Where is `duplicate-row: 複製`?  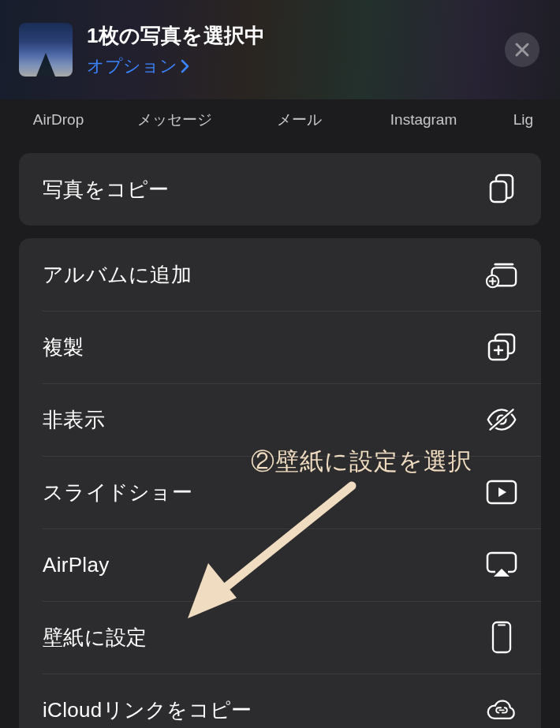
duplicate-row: 複製 is located at coordinates (280, 347).